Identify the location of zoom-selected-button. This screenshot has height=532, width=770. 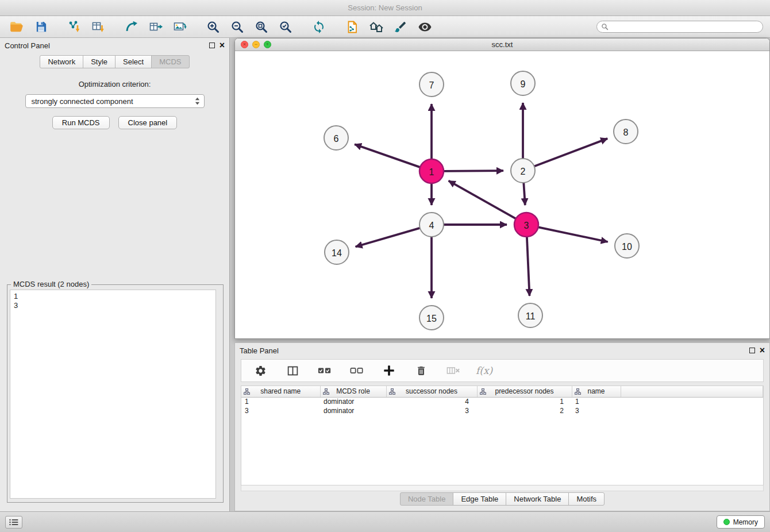
(286, 27).